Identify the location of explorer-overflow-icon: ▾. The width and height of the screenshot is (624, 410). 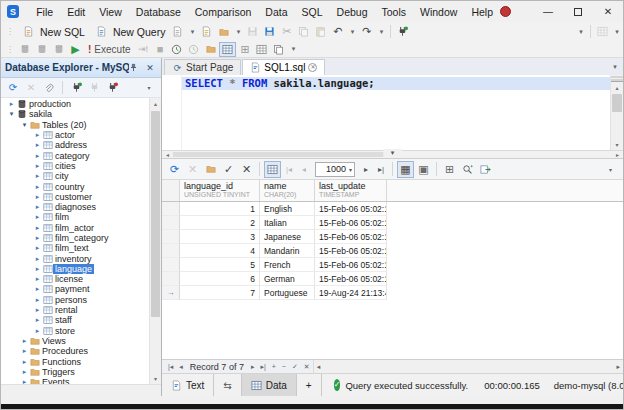
(149, 88).